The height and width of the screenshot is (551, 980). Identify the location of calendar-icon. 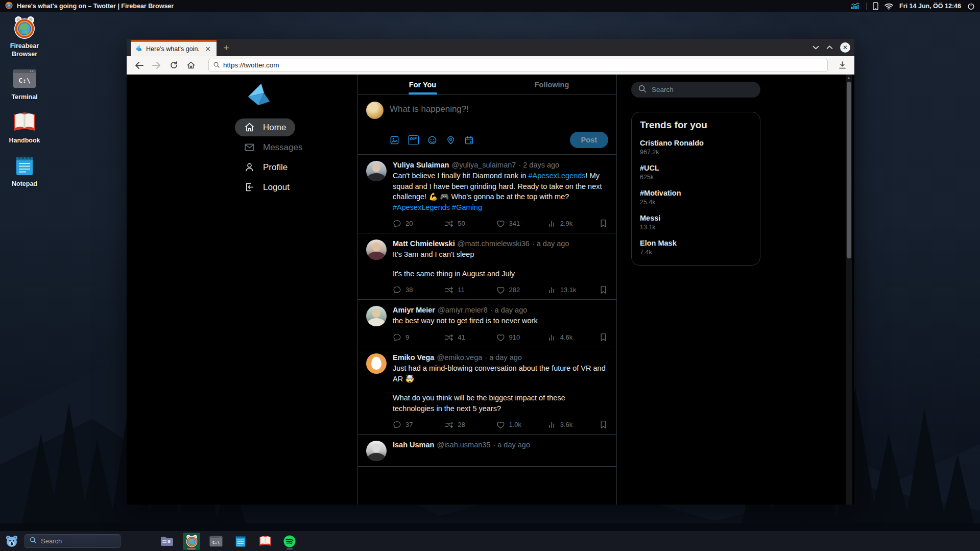
(469, 140).